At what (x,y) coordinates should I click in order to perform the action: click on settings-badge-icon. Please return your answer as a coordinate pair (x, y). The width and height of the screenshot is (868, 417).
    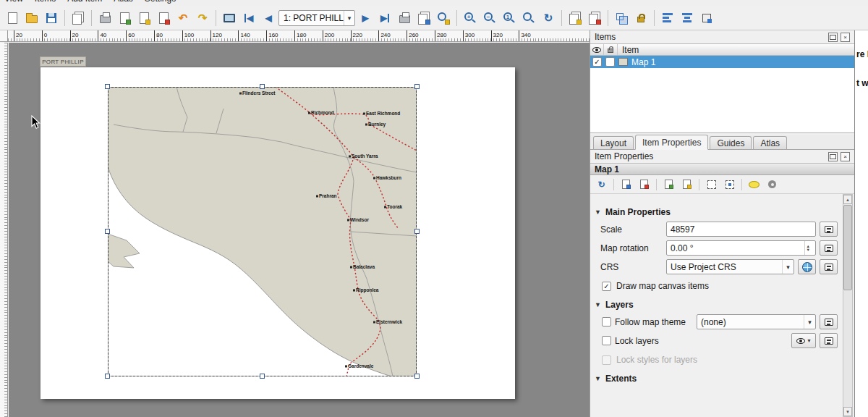
    Looking at the image, I should click on (447, 22).